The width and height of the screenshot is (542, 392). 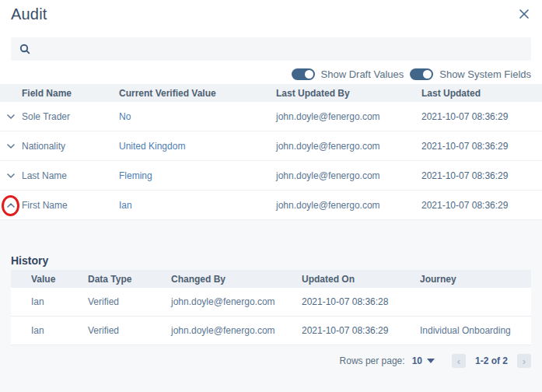 I want to click on show-draft-values-toggle, so click(x=303, y=75).